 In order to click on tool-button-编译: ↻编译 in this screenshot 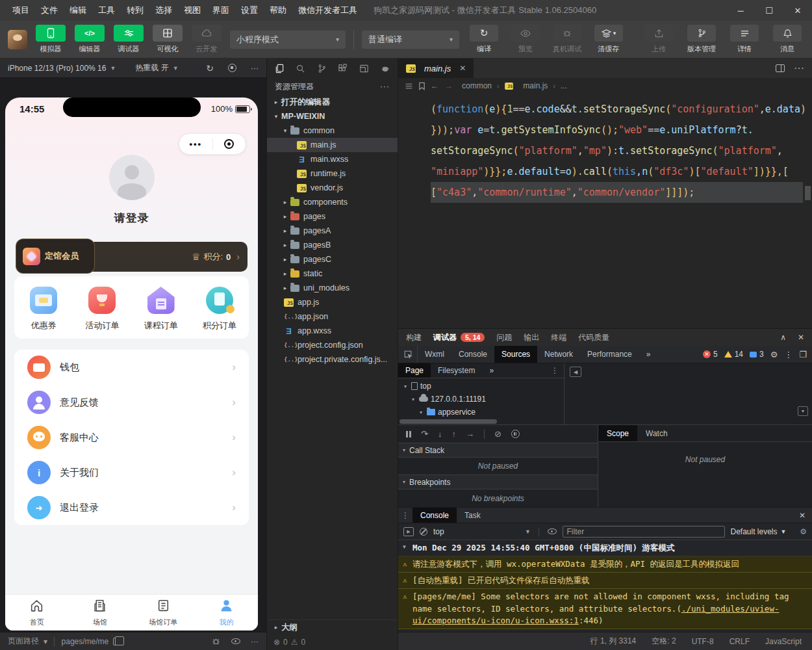, I will do `click(484, 39)`.